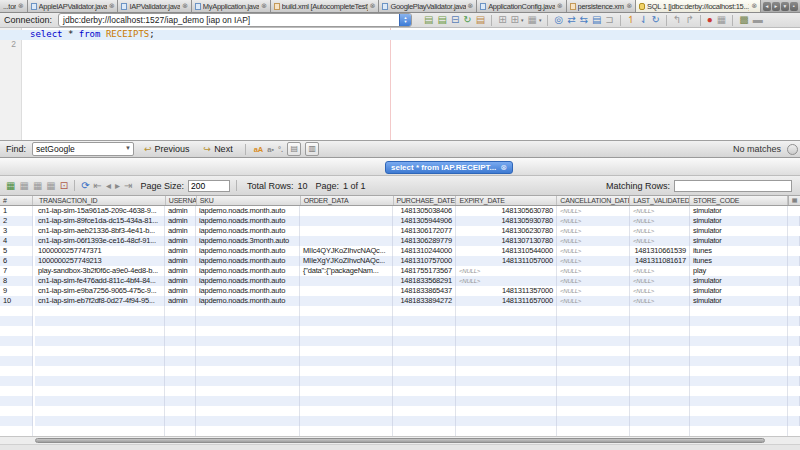 The image size is (800, 450). Describe the element at coordinates (594, 200) in the screenshot. I see `column-header-cancellation-date: CANCELLATION_DATE` at that location.